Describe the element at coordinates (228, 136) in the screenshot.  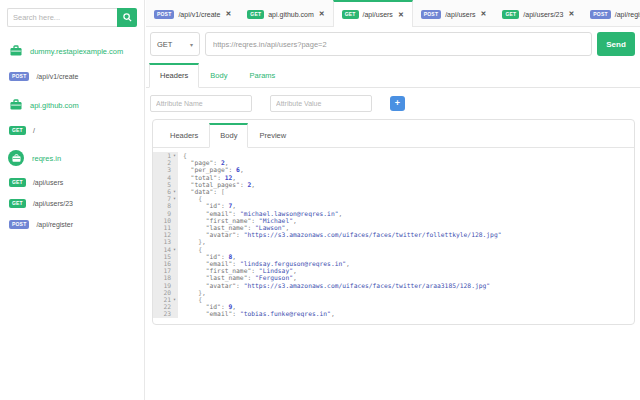
I see `response-tab-body: Body` at that location.